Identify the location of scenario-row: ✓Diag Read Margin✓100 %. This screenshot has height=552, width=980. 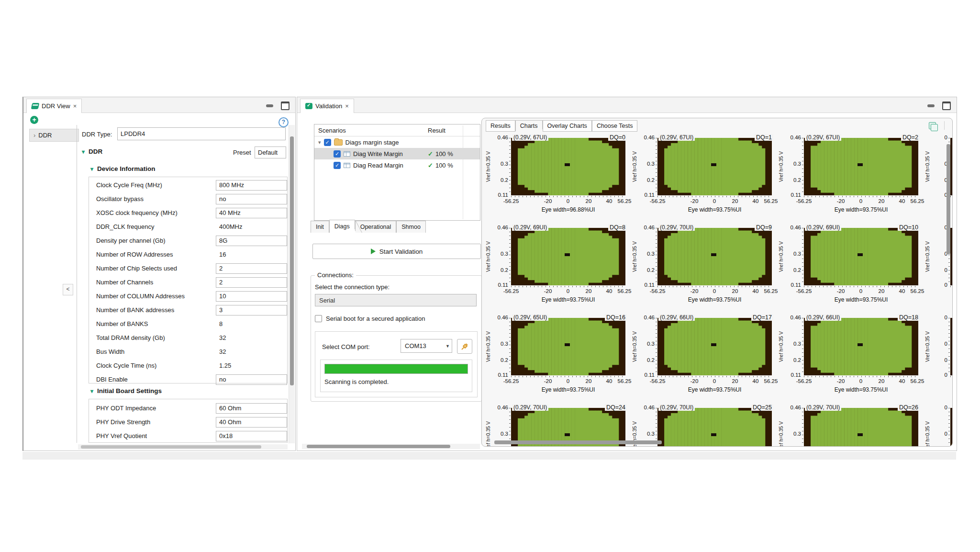
(397, 165).